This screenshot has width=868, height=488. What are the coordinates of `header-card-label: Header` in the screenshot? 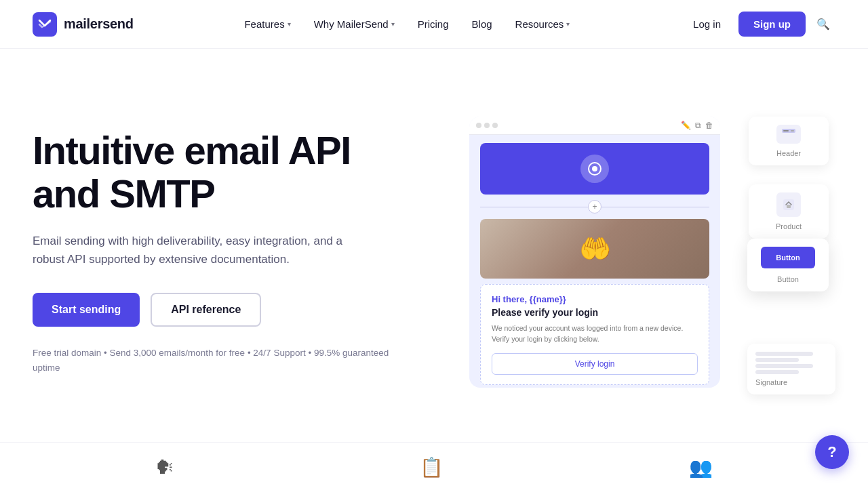 It's located at (789, 153).